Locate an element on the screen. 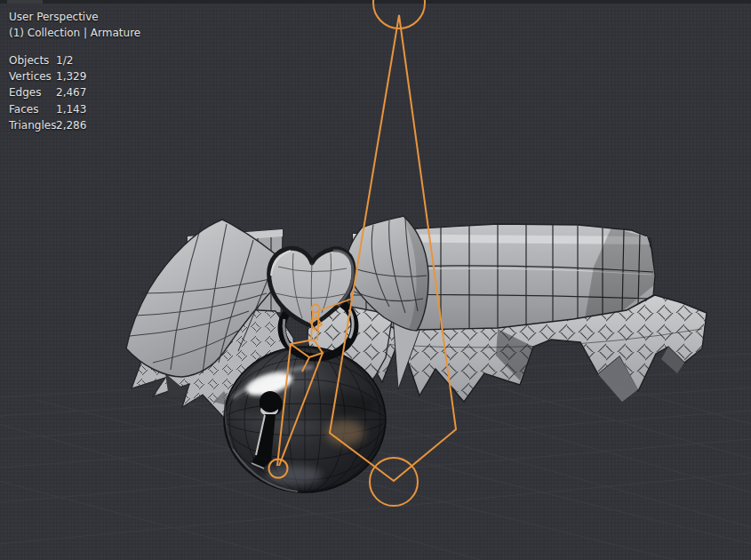 The width and height of the screenshot is (751, 560). viewport-top-strip is located at coordinates (375, 2).